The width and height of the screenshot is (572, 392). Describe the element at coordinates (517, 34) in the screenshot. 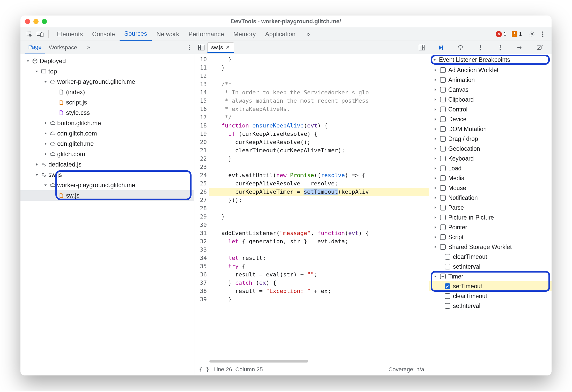

I see `warning-count: !1` at that location.